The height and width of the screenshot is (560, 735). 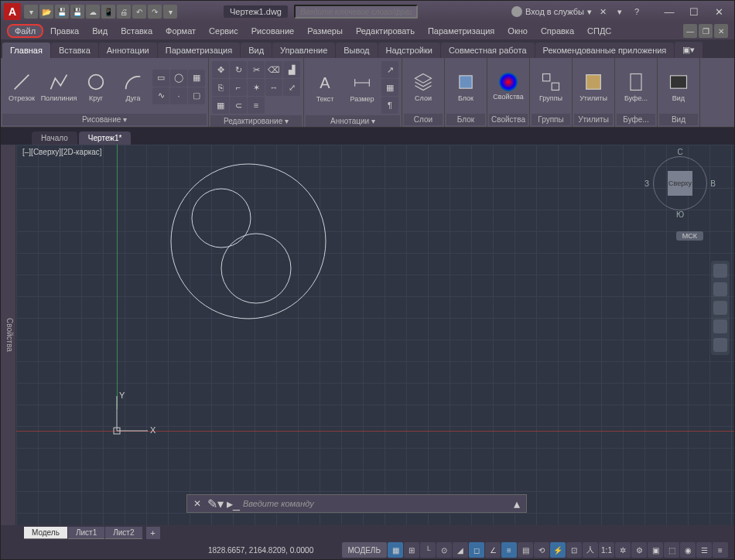 What do you see at coordinates (292, 70) in the screenshot?
I see `mirror-icon: ▟` at bounding box center [292, 70].